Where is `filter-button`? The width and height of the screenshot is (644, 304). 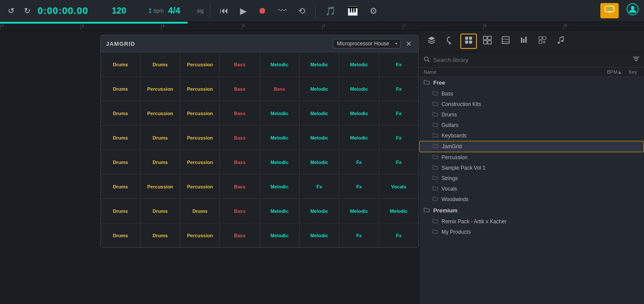 filter-button is located at coordinates (636, 60).